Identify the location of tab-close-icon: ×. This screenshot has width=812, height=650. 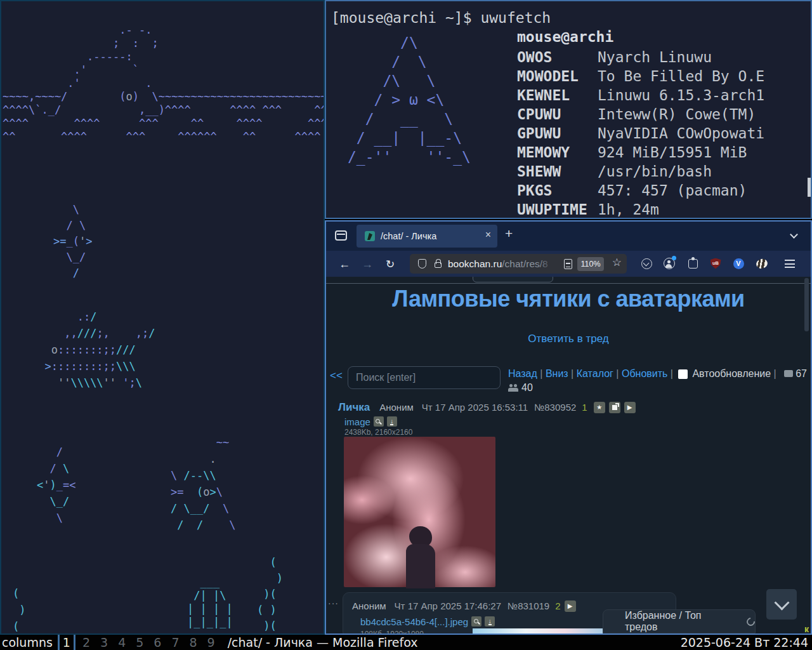
(488, 235).